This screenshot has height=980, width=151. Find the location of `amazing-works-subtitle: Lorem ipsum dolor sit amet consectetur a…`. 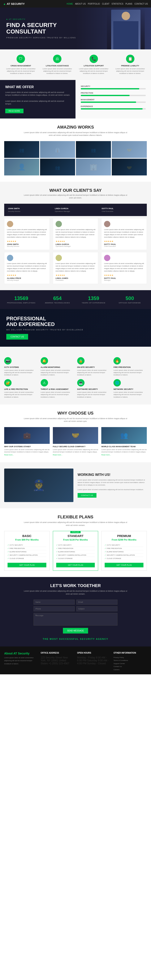

amazing-works-subtitle: Lorem ipsum dolor sit amet consectetur a… is located at coordinates (76, 134).